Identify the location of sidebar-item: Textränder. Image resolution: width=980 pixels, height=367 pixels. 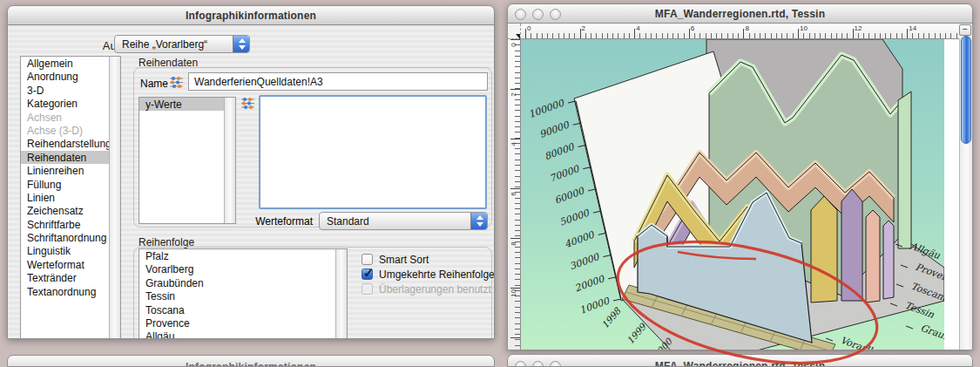
(71, 277).